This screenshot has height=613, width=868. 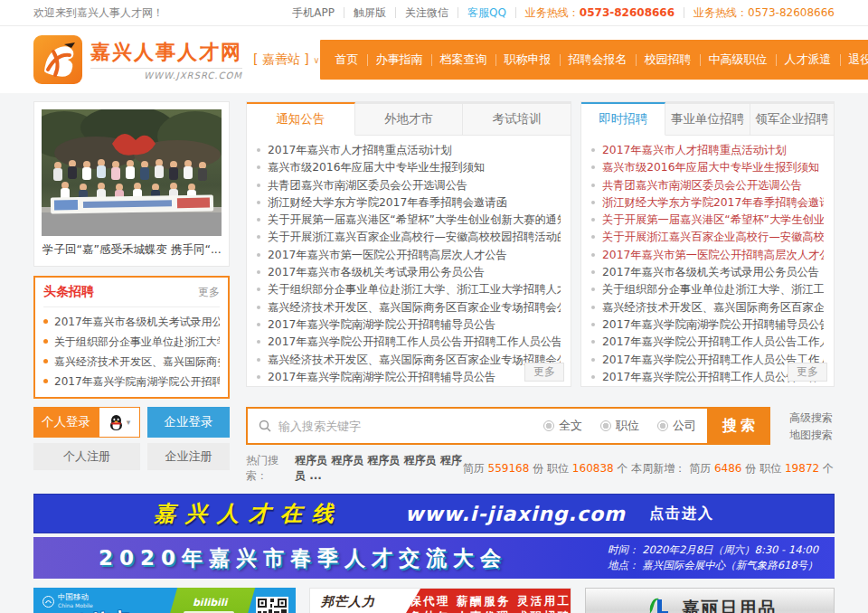 What do you see at coordinates (562, 426) in the screenshot?
I see `scope-fulltext-radio: 全文` at bounding box center [562, 426].